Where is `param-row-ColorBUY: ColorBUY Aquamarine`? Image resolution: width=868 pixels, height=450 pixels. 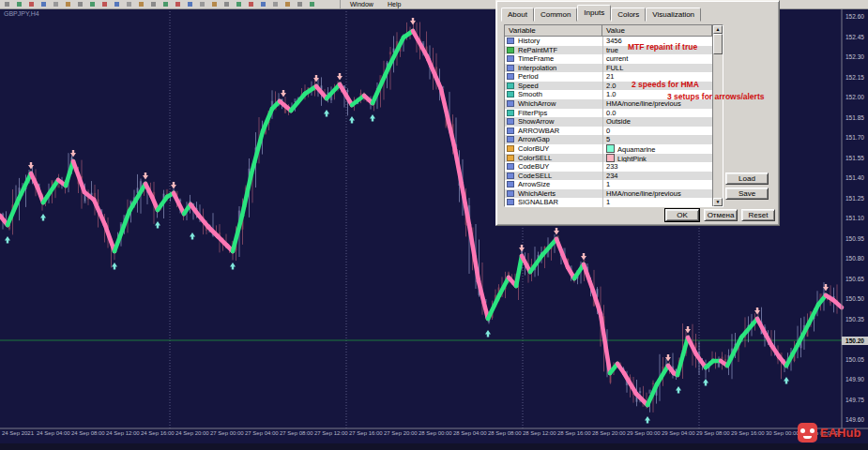
param-row-ColorBUY: ColorBUY Aquamarine is located at coordinates (614, 149).